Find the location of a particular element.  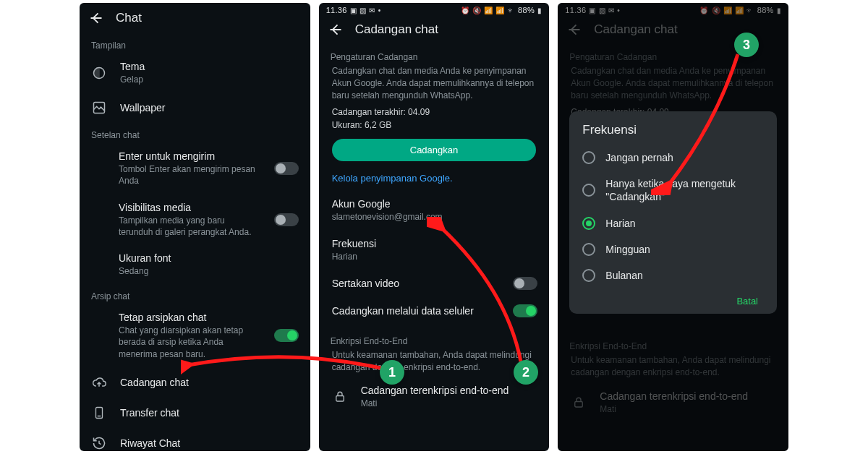

annotation-badge-3: 3 is located at coordinates (746, 45).